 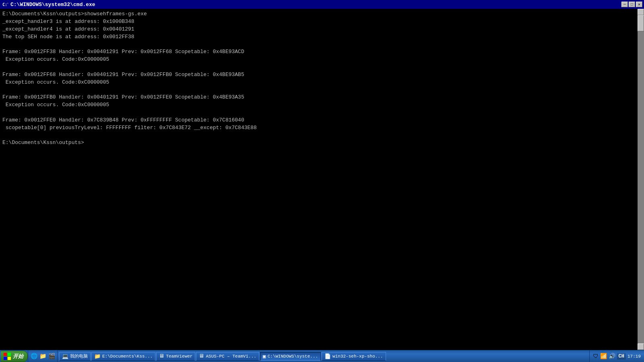 What do you see at coordinates (639, 4) in the screenshot?
I see `close-button: ✕` at bounding box center [639, 4].